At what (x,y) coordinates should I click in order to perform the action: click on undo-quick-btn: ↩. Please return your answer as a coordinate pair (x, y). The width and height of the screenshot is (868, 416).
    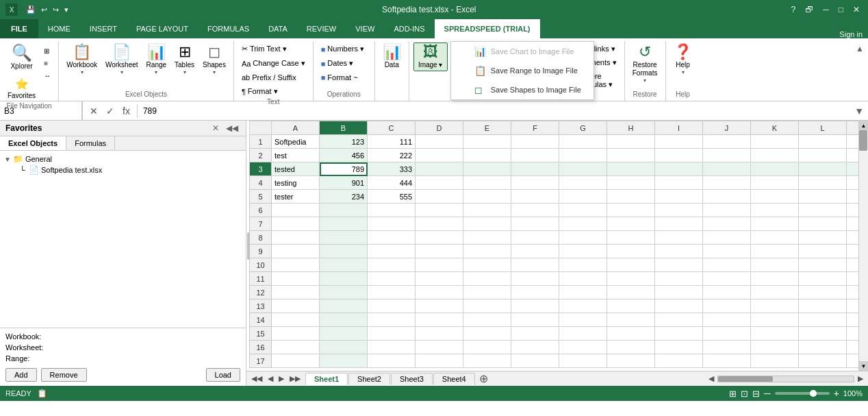
    Looking at the image, I should click on (44, 10).